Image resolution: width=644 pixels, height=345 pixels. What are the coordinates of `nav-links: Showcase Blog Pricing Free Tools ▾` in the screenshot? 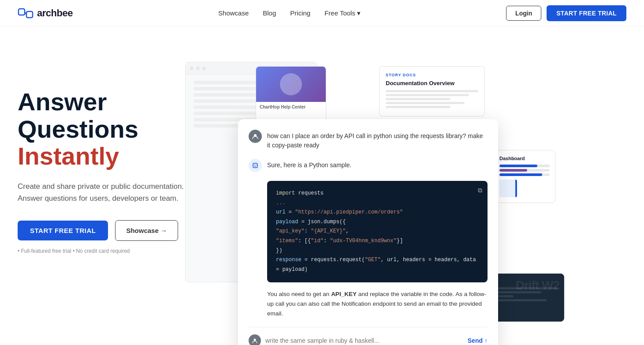 It's located at (289, 13).